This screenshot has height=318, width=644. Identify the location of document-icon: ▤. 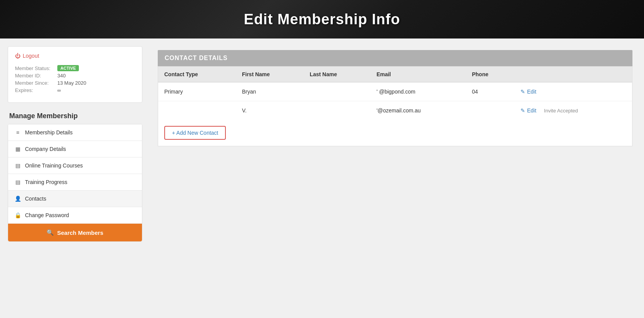
(18, 166).